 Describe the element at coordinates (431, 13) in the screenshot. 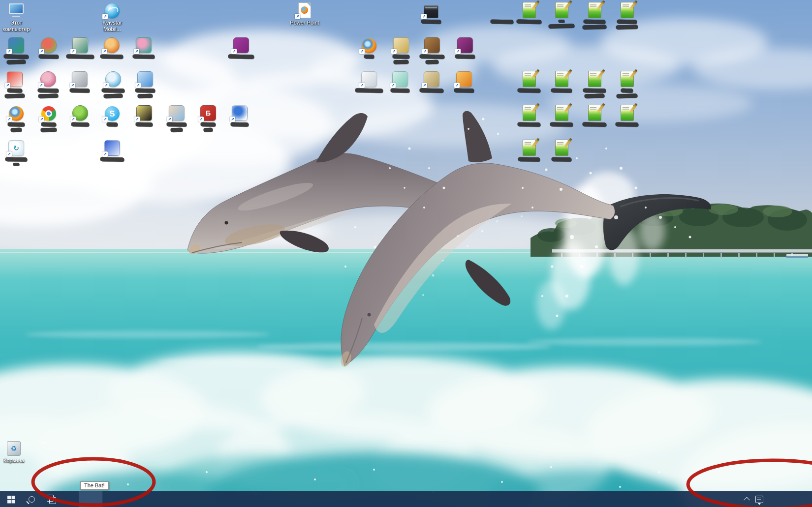

I see `icon-redacted-app-window: ↗` at that location.